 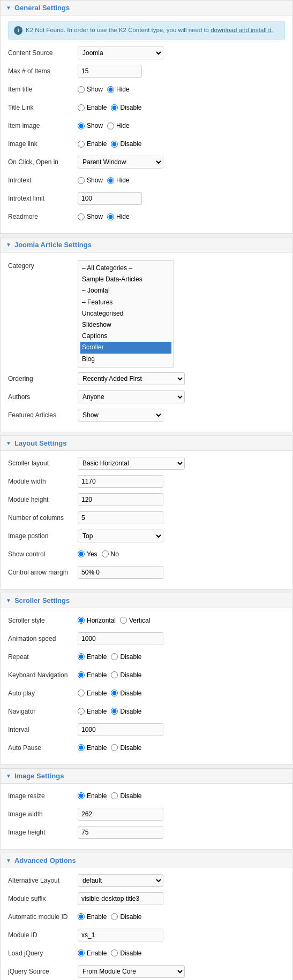 I want to click on scroller-style-horizontal-radio, so click(x=81, y=621).